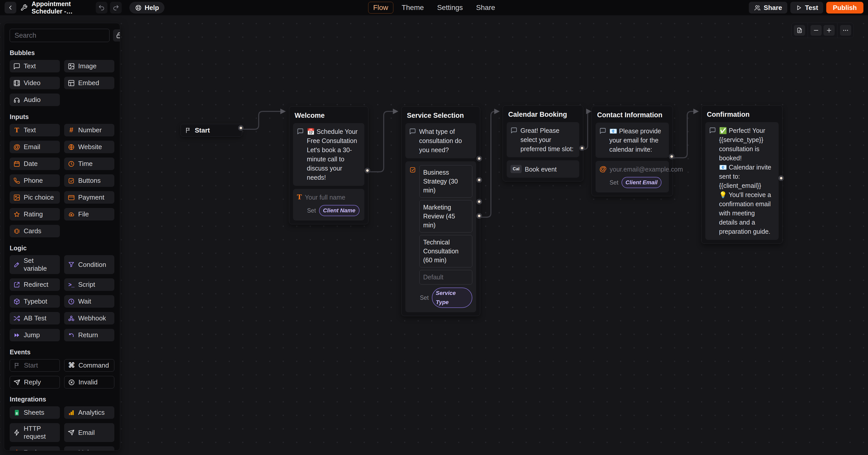 Image resolution: width=868 pixels, height=455 pixels. What do you see at coordinates (543, 143) in the screenshot?
I see `node-calendar-booking: Calendar Booking Great! Please select yo…` at bounding box center [543, 143].